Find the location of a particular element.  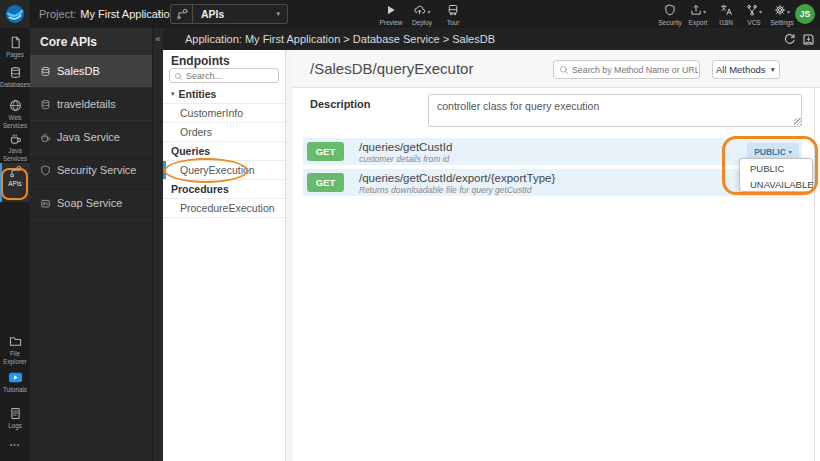

sidebar-item-java-services: Java Services is located at coordinates (15, 146).